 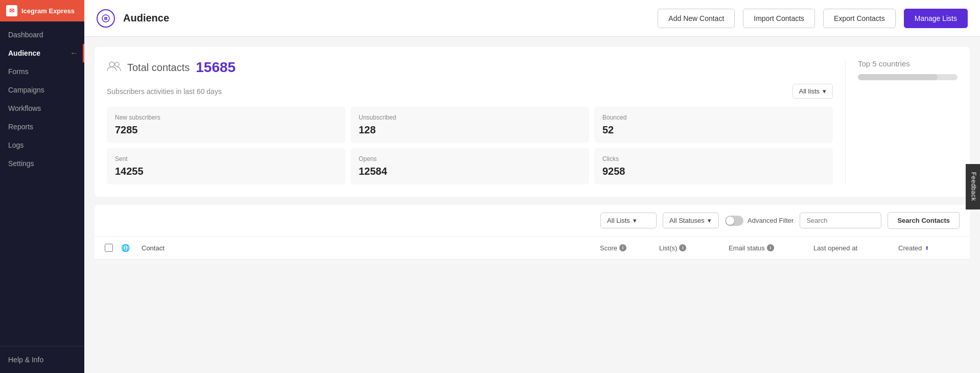 What do you see at coordinates (106, 18) in the screenshot?
I see `topbar-menu-icon` at bounding box center [106, 18].